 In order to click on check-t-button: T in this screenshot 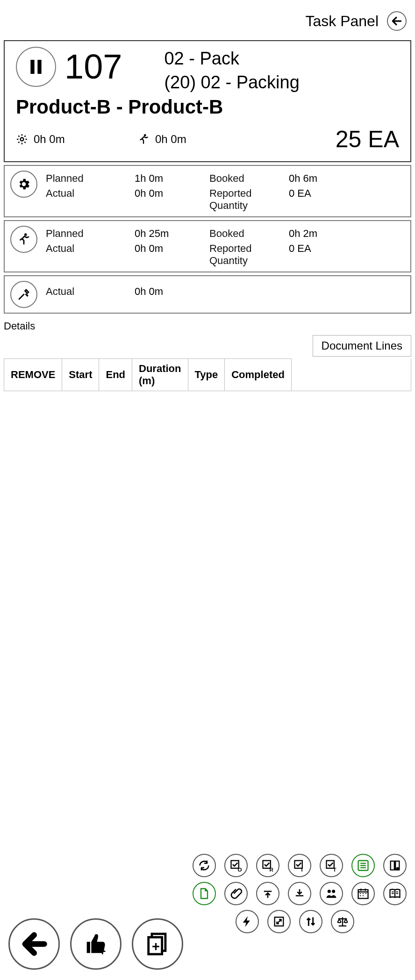, I will do `click(331, 866)`.